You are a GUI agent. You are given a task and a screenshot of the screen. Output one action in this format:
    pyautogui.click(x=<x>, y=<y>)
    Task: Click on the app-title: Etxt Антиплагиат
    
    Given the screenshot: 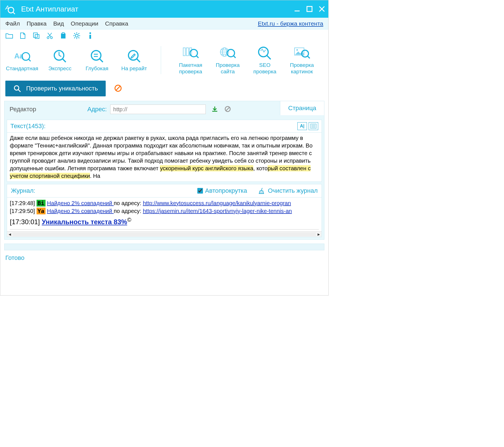 What is the action you would take?
    pyautogui.click(x=157, y=9)
    